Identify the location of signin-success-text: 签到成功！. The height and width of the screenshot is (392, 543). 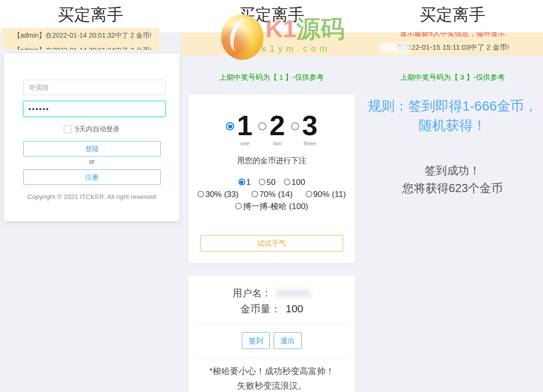
(453, 170).